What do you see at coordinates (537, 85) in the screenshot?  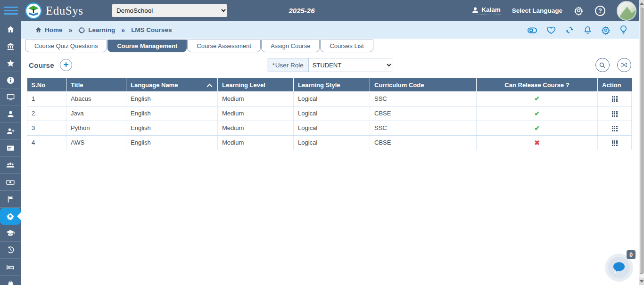 I see `column-header-can-release: Can Release Course ?` at bounding box center [537, 85].